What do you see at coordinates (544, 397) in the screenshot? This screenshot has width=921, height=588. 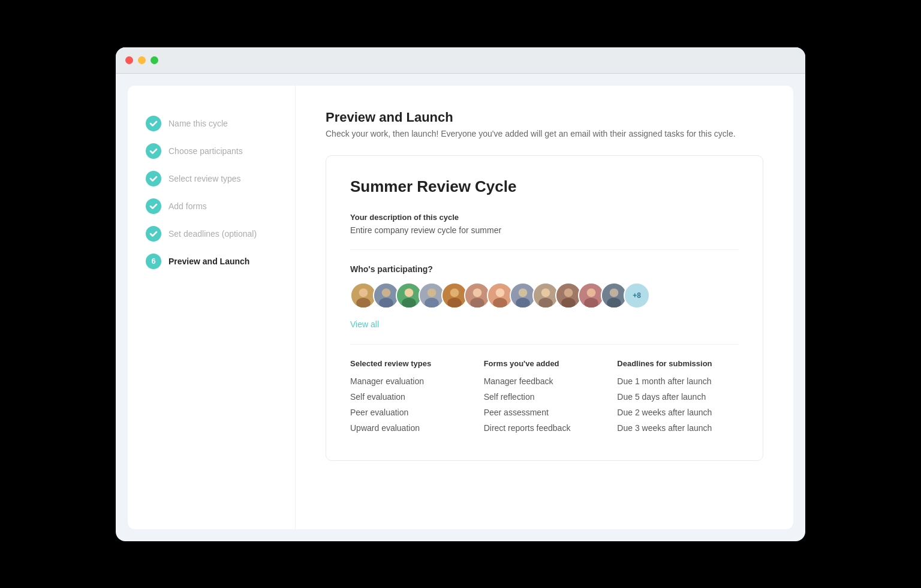 I see `form-2: Self reflection` at bounding box center [544, 397].